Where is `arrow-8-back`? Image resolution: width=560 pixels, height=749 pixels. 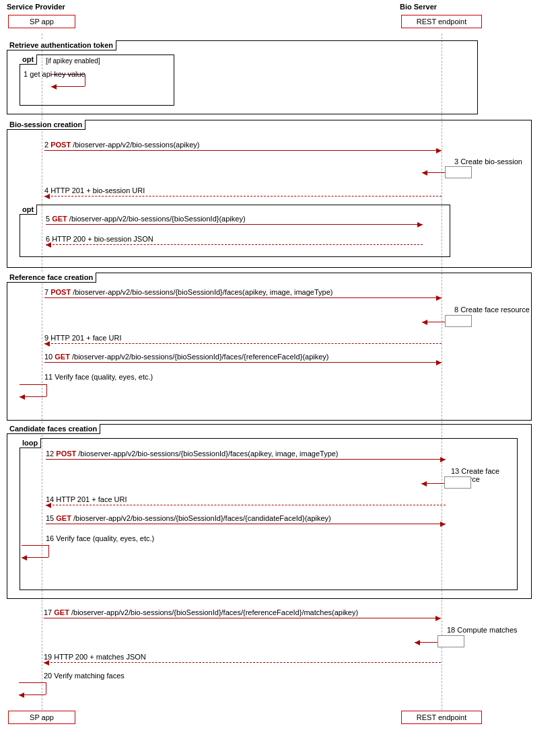 arrow-8-back is located at coordinates (433, 322).